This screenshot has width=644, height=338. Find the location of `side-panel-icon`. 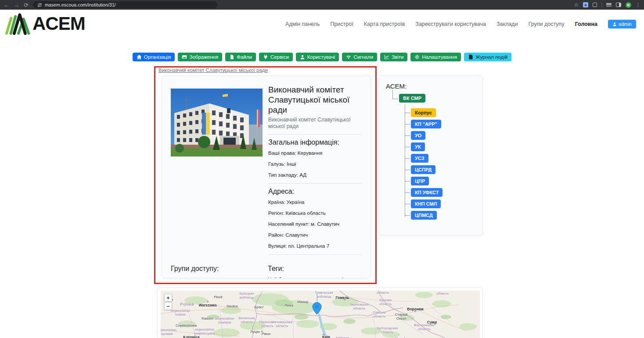

side-panel-icon is located at coordinates (619, 5).